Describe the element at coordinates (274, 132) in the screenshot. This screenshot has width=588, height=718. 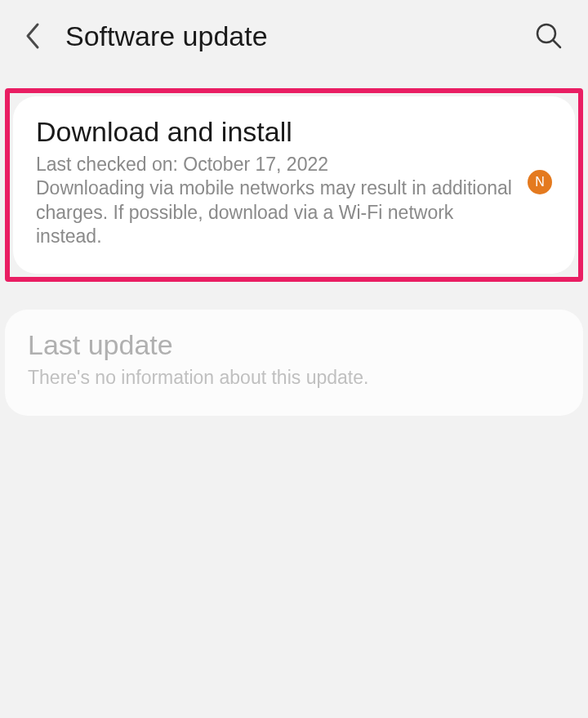
I see `download-install-title: Download and install` at that location.